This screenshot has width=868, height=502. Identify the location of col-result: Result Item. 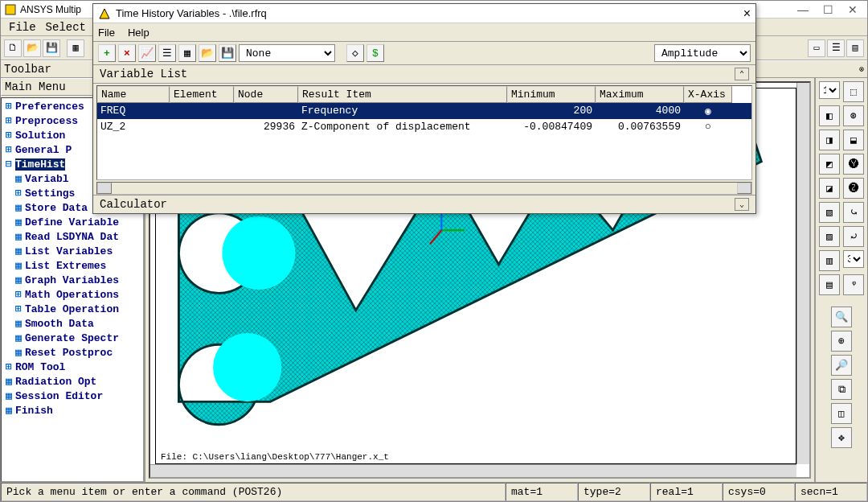
(403, 95).